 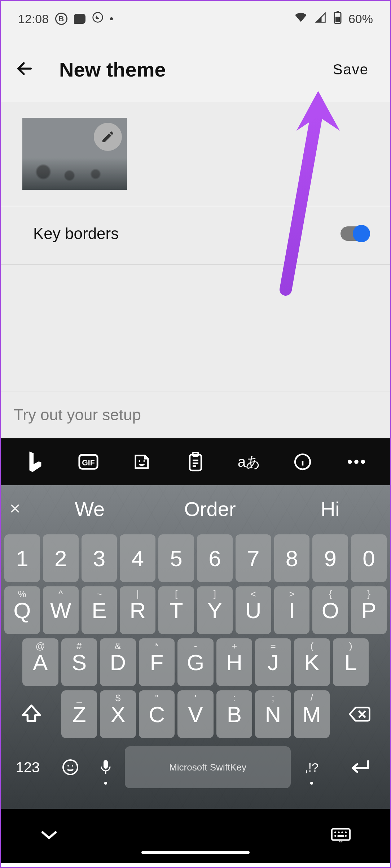 I want to click on key-f: *F, so click(x=157, y=662).